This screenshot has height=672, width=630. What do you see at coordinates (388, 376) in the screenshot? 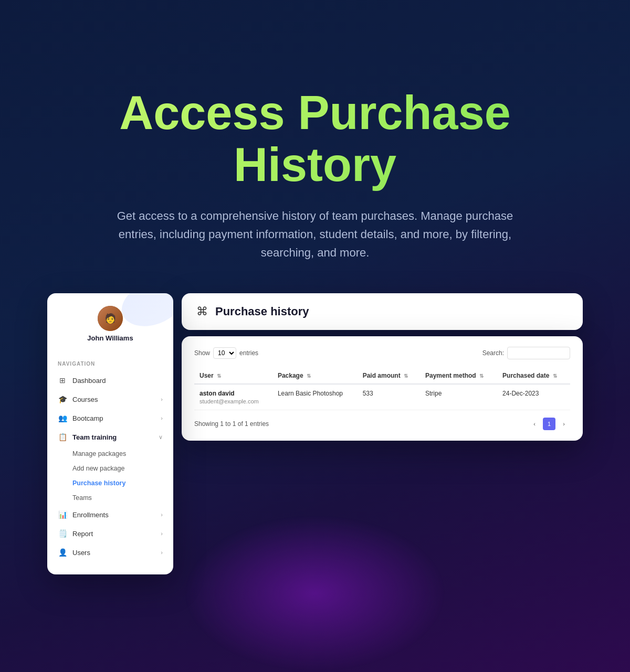
I see `col-paid-amount: Paid amount ⇅` at bounding box center [388, 376].